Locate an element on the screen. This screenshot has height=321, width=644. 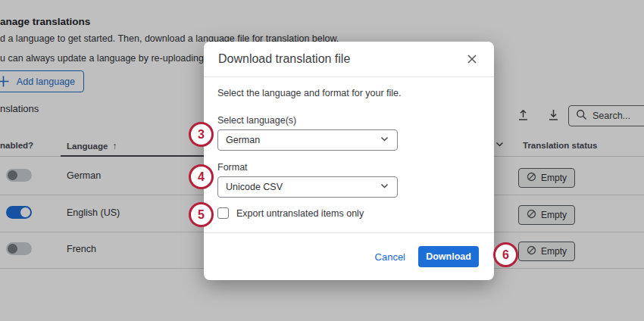
annotation-circle-6: 6 is located at coordinates (506, 254).